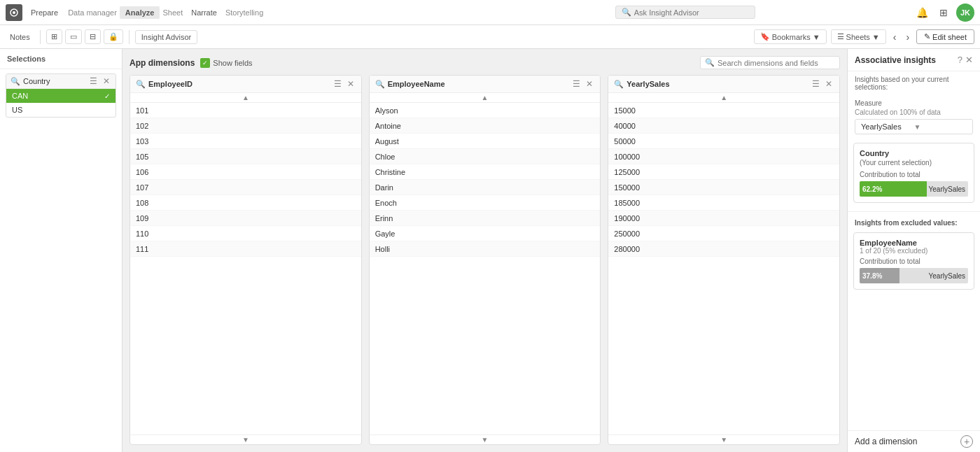 Image resolution: width=980 pixels, height=452 pixels. Describe the element at coordinates (45, 13) in the screenshot. I see `prepare-button: Prepare` at that location.